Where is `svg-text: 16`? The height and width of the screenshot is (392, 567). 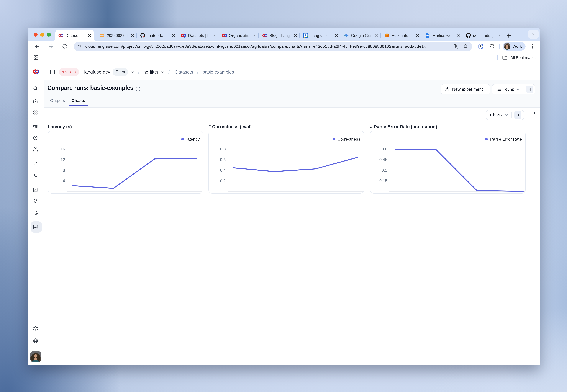
svg-text: 16 is located at coordinates (63, 149).